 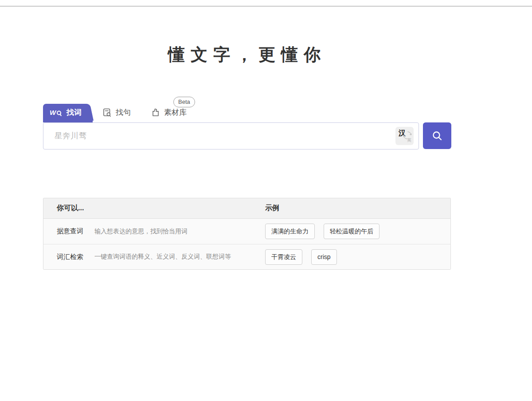 What do you see at coordinates (266, 6) in the screenshot?
I see `top-divider` at bounding box center [266, 6].